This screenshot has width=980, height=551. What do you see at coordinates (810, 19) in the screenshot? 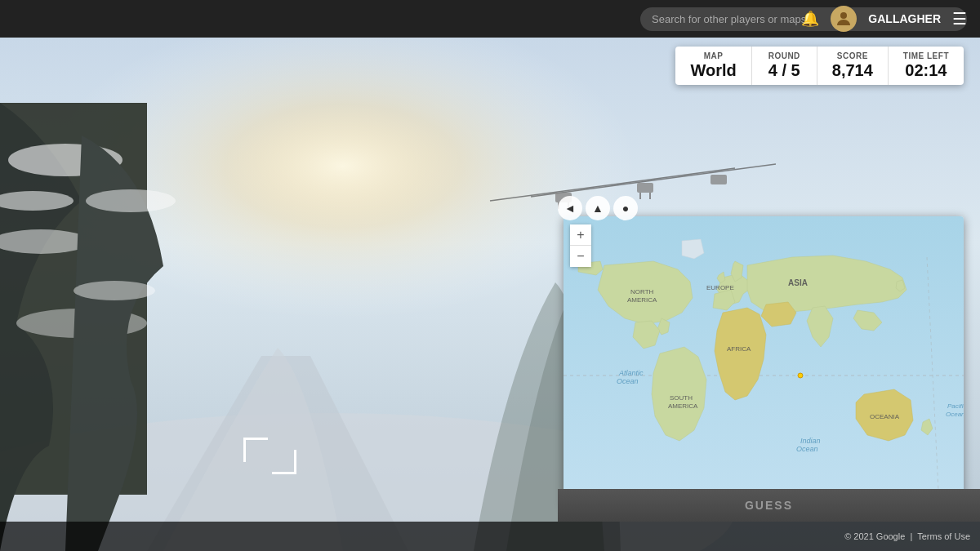
I see `bell-icon: 🔔` at bounding box center [810, 19].